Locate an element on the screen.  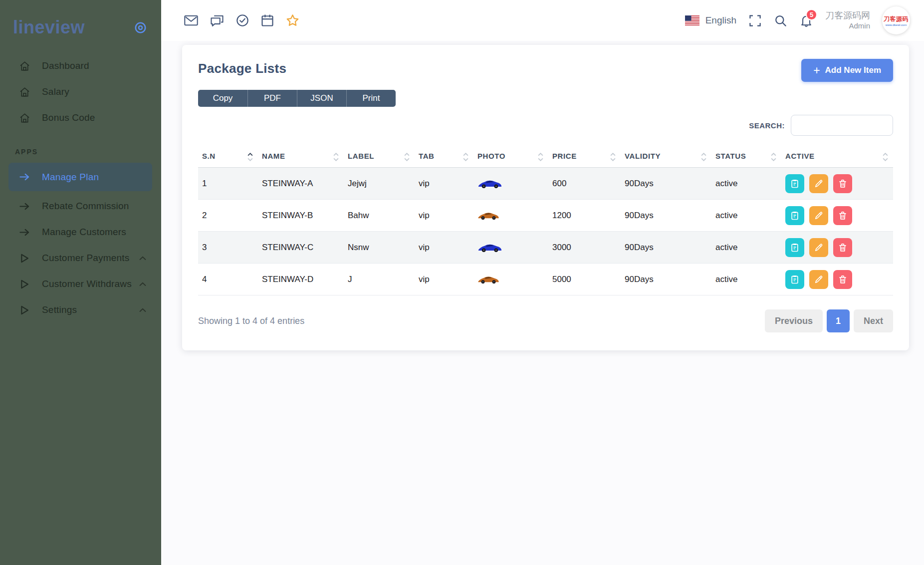
table-search-input is located at coordinates (842, 125).